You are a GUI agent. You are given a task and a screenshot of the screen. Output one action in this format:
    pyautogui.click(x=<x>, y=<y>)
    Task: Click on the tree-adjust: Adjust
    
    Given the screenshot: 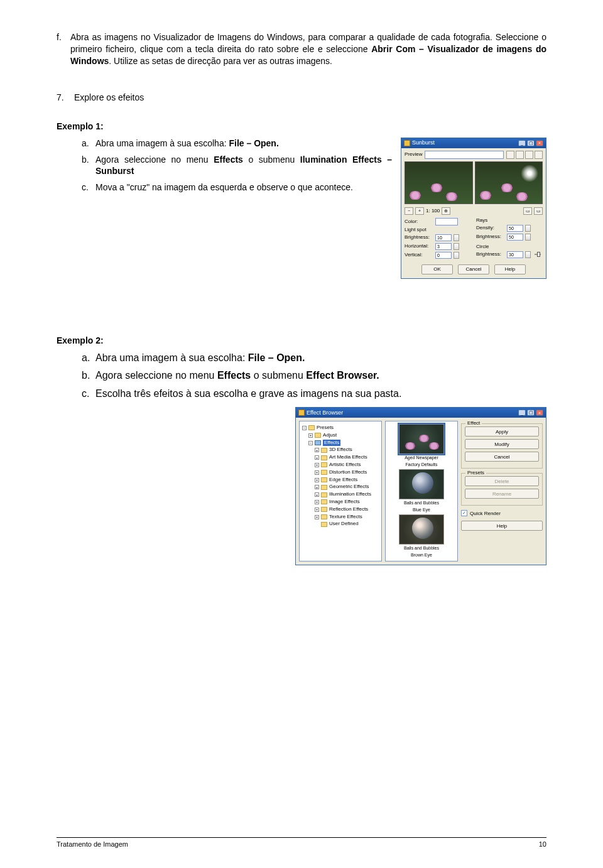 What is the action you would take?
    pyautogui.click(x=330, y=436)
    